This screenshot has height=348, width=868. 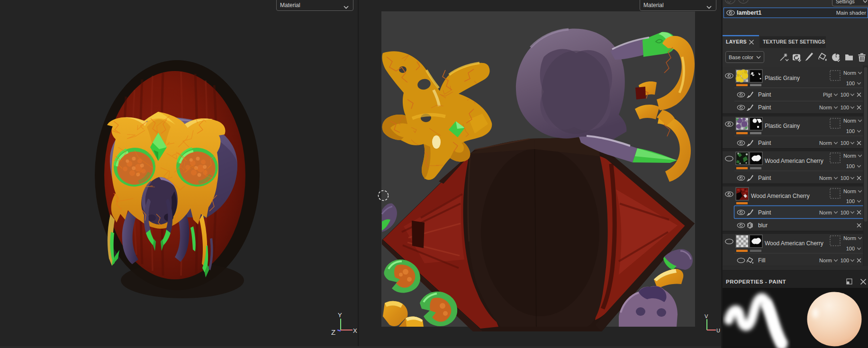 What do you see at coordinates (718, 330) in the screenshot?
I see `svg-text: U` at bounding box center [718, 330].